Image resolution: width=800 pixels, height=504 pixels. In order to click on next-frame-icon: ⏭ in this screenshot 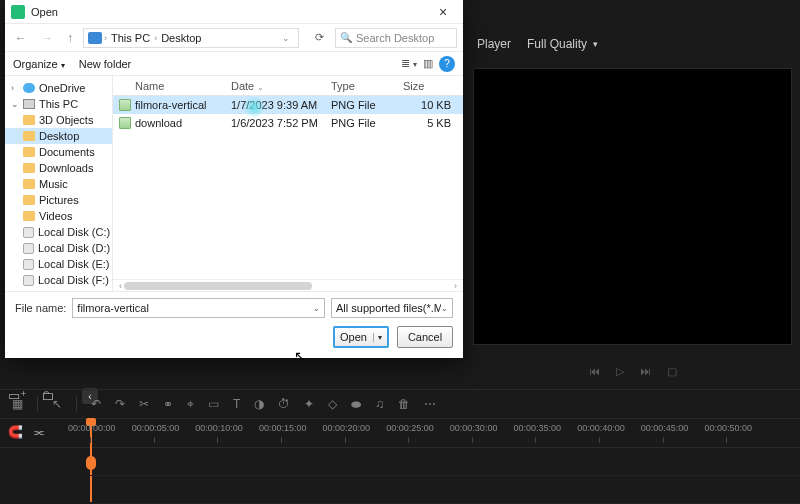, I will do `click(646, 371)`.